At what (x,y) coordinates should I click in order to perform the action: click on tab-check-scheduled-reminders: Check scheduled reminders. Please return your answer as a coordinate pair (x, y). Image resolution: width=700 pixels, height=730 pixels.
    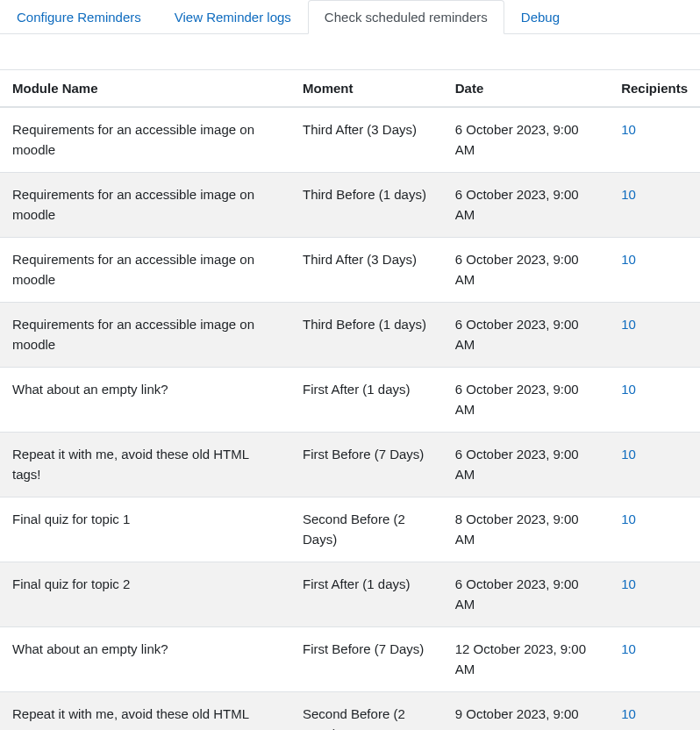
    Looking at the image, I should click on (406, 18).